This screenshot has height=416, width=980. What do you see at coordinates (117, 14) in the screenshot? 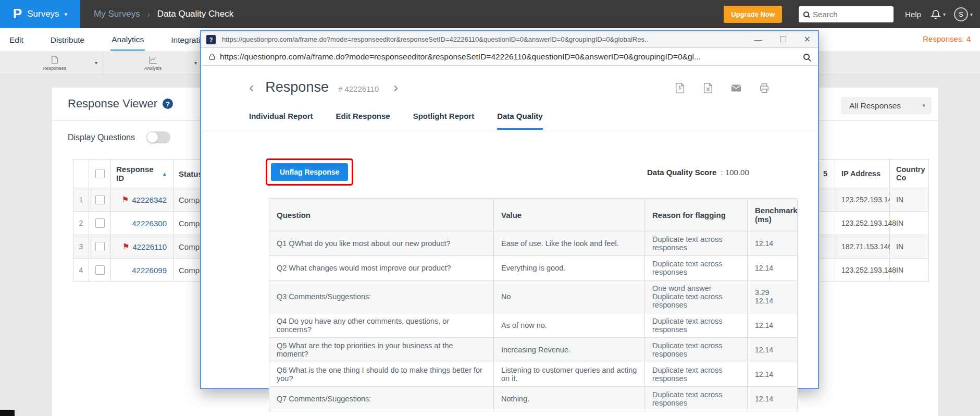
I see `breadcrumb-my-surveys: My Surveys` at bounding box center [117, 14].